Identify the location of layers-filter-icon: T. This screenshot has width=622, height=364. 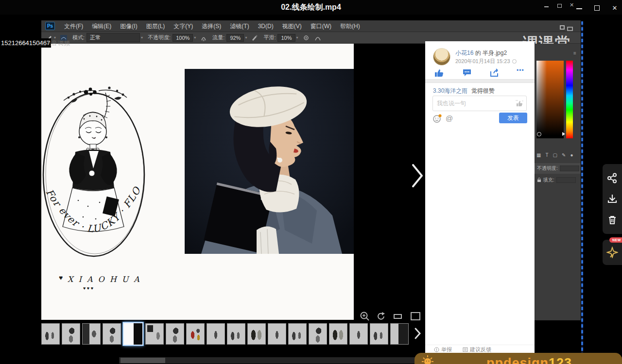
(547, 155).